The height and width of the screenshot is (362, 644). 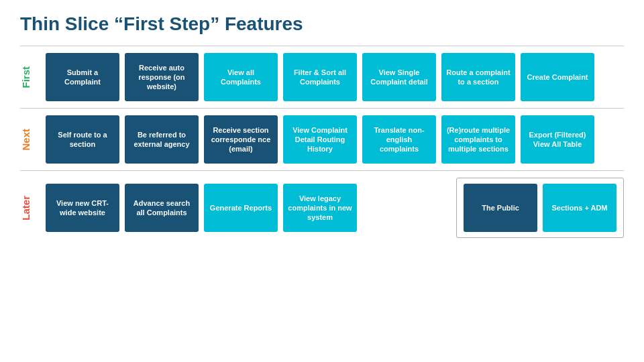 I want to click on card-next-1: Be referred to external agency, so click(x=162, y=139).